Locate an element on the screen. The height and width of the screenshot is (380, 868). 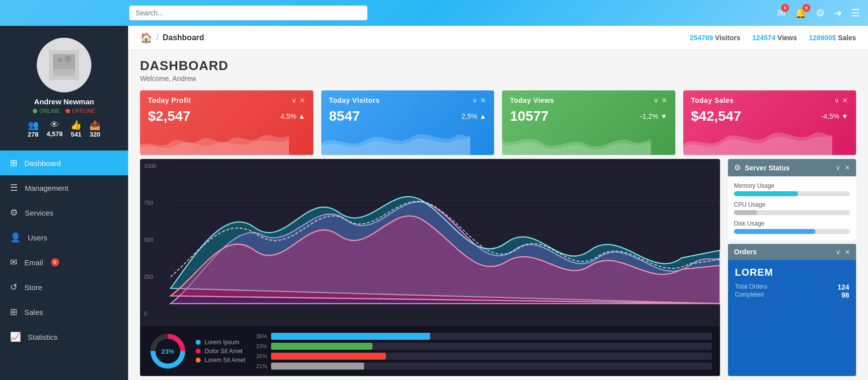
chart-y-labels: 1000 750 500 250 0 is located at coordinates (150, 239).